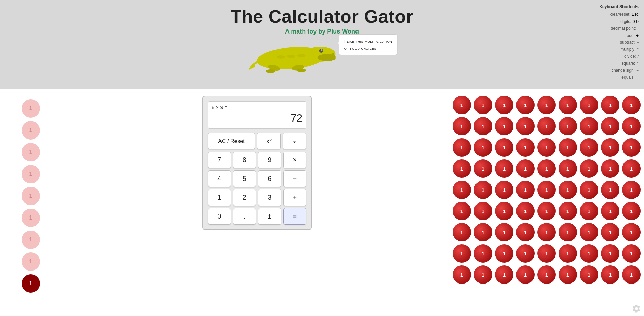 The width and height of the screenshot is (644, 316). Describe the element at coordinates (295, 216) in the screenshot. I see `equals-button: =` at that location.